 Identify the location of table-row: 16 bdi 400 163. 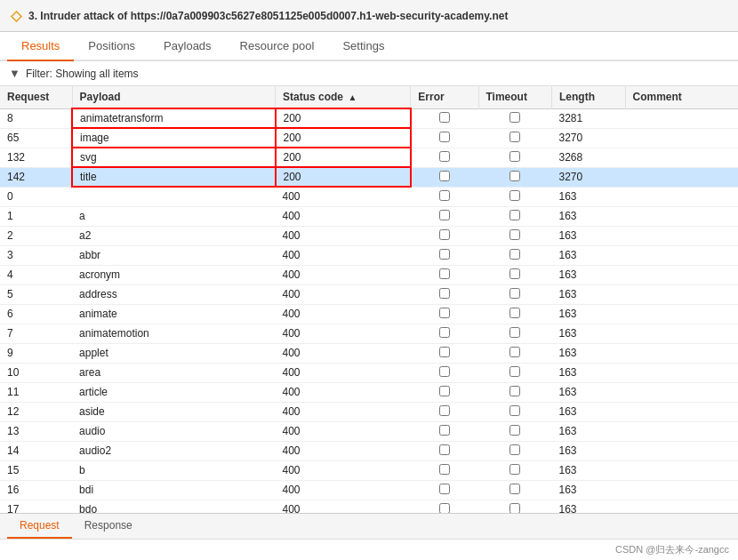
(369, 490).